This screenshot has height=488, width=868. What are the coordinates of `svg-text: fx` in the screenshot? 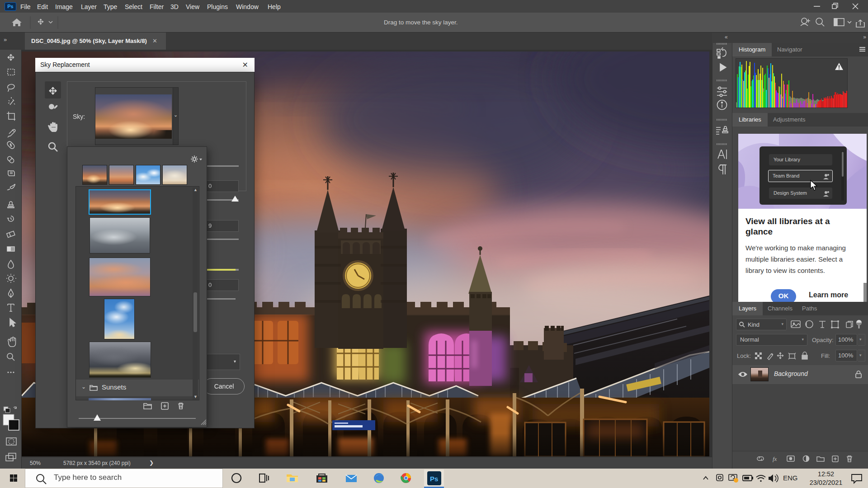 It's located at (775, 459).